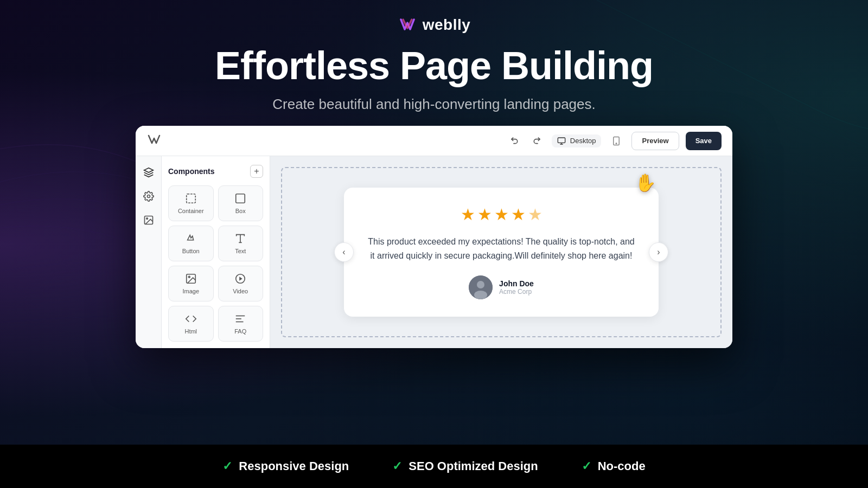 Image resolution: width=868 pixels, height=488 pixels. What do you see at coordinates (257, 171) in the screenshot?
I see `add-component-button: +` at bounding box center [257, 171].